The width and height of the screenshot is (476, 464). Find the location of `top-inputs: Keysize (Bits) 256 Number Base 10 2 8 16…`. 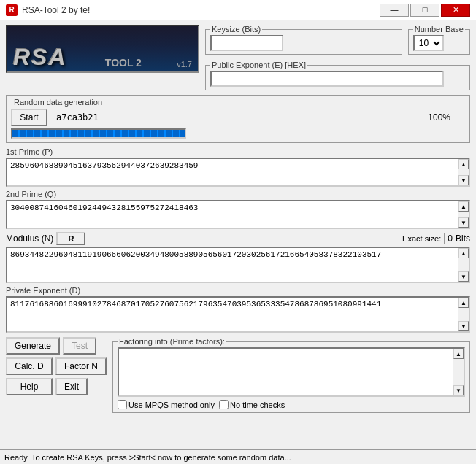

top-inputs: Keysize (Bits) 256 Number Base 10 2 8 16… is located at coordinates (337, 58).